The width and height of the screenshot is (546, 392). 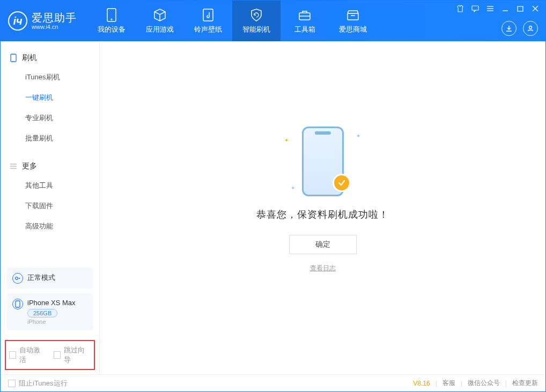 I want to click on device-mode-label: 正常模式, so click(x=41, y=278).